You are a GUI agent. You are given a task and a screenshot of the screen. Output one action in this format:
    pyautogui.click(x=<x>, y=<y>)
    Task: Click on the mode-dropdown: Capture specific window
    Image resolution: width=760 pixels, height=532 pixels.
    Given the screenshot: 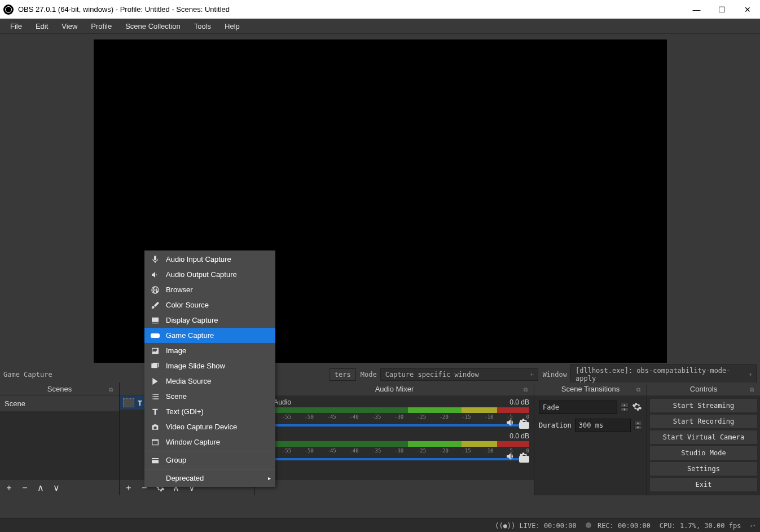 What is the action you would take?
    pyautogui.click(x=459, y=375)
    